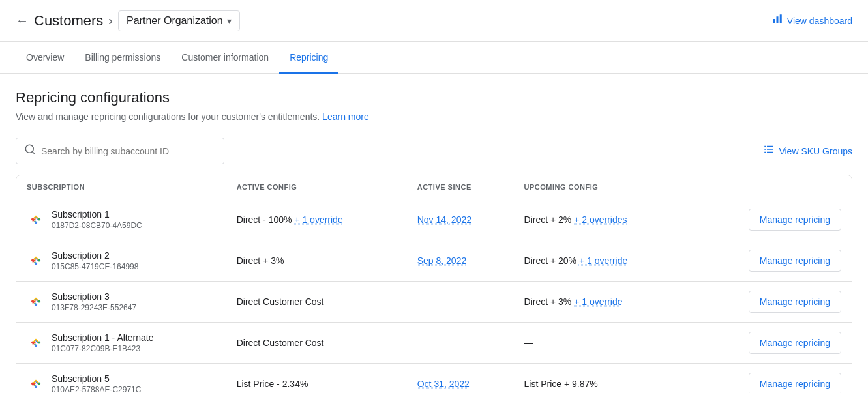 This screenshot has width=868, height=393. What do you see at coordinates (771, 188) in the screenshot?
I see `col-actions` at bounding box center [771, 188].